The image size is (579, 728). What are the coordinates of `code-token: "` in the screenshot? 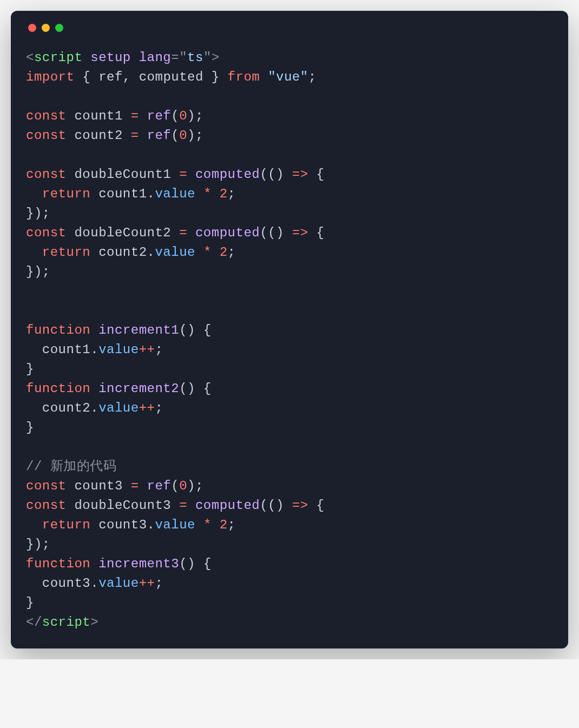 It's located at (208, 57).